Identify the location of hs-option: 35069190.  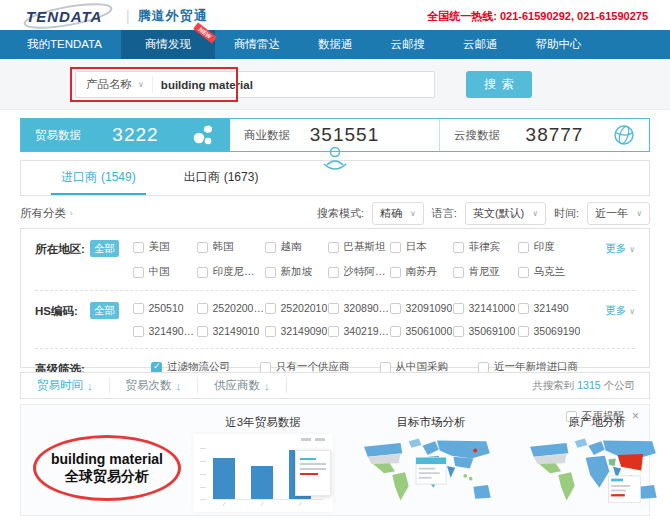
(561, 331).